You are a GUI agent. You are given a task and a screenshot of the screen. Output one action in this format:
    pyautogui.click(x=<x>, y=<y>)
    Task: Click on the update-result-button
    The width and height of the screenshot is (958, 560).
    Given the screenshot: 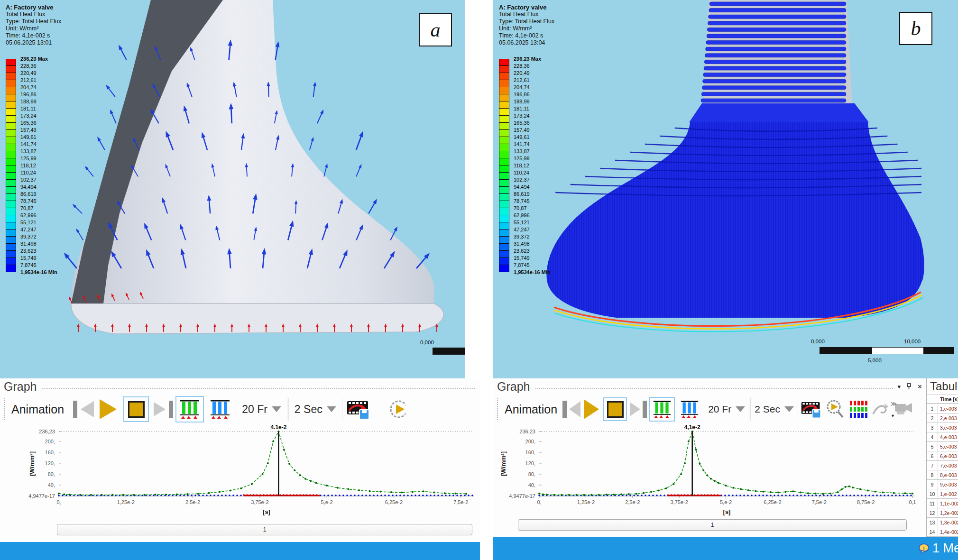 What is the action you would take?
    pyautogui.click(x=396, y=409)
    